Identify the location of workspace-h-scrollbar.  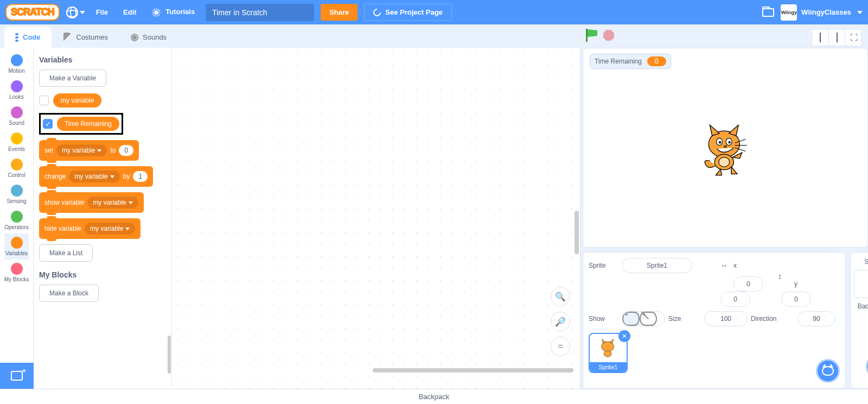
(473, 370).